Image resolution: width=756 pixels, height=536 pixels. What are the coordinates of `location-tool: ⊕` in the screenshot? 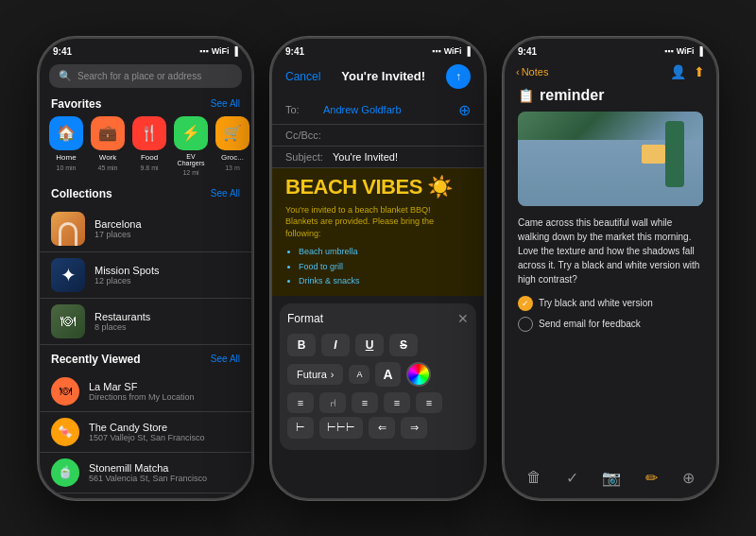 It's located at (688, 478).